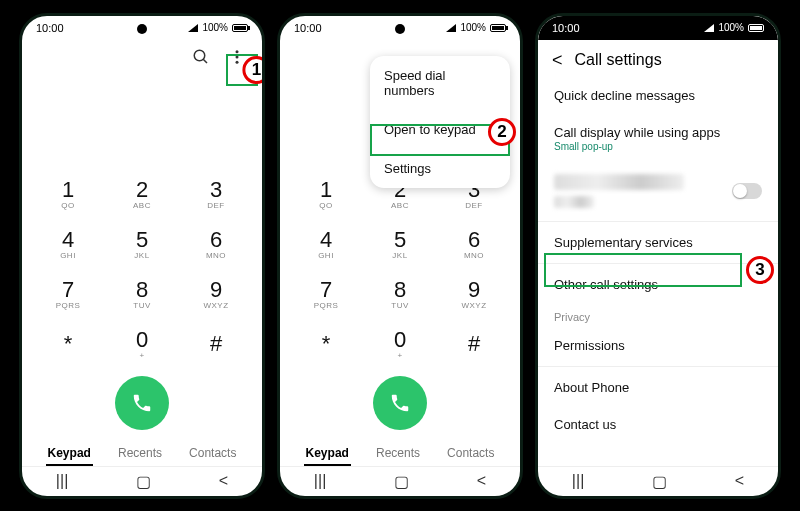 Image resolution: width=800 pixels, height=511 pixels. I want to click on row-about-phone: About Phone, so click(658, 388).